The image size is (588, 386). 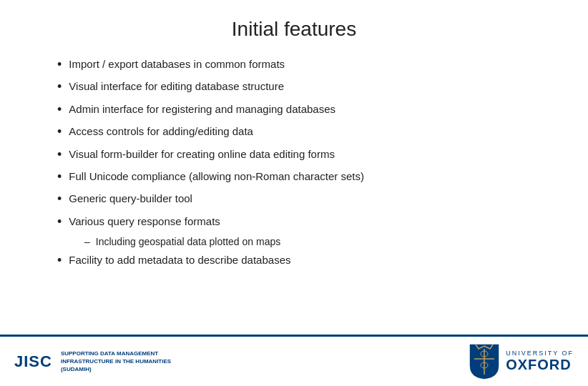 I want to click on footer-left: JISC SUPPORTING DATA MANAGEMENT INFRASTR…, so click(x=93, y=362).